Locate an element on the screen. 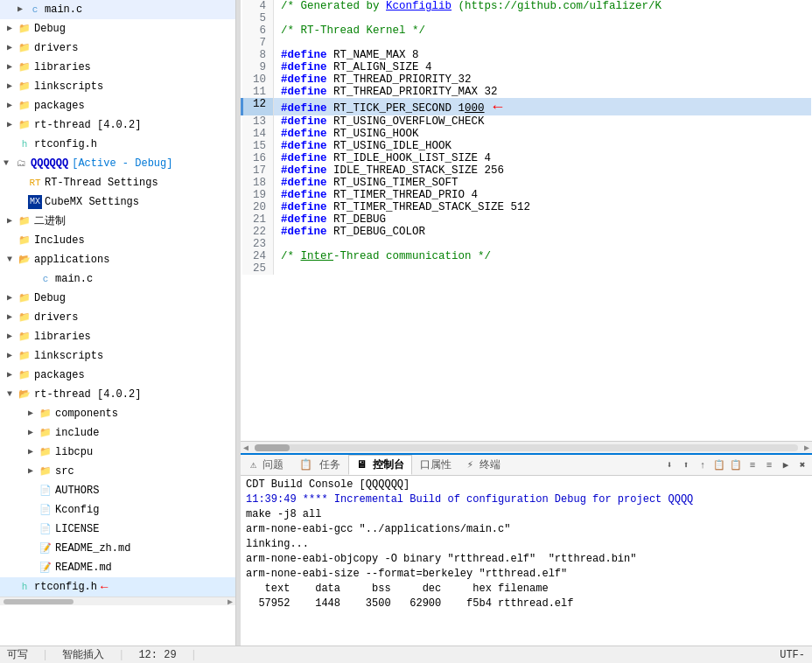  sidebar-item-readme: ▶ 📝 README.md is located at coordinates (117, 568).